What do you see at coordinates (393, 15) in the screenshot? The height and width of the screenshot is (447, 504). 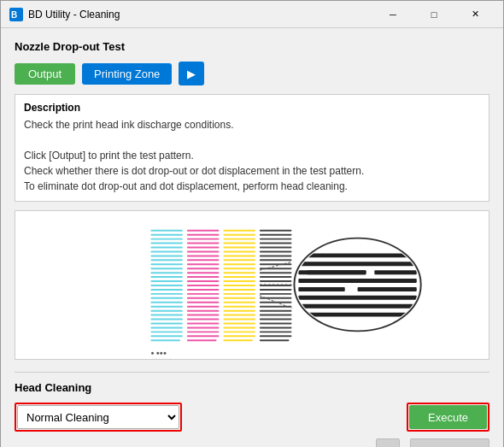 I see `minimize-button: ─` at bounding box center [393, 15].